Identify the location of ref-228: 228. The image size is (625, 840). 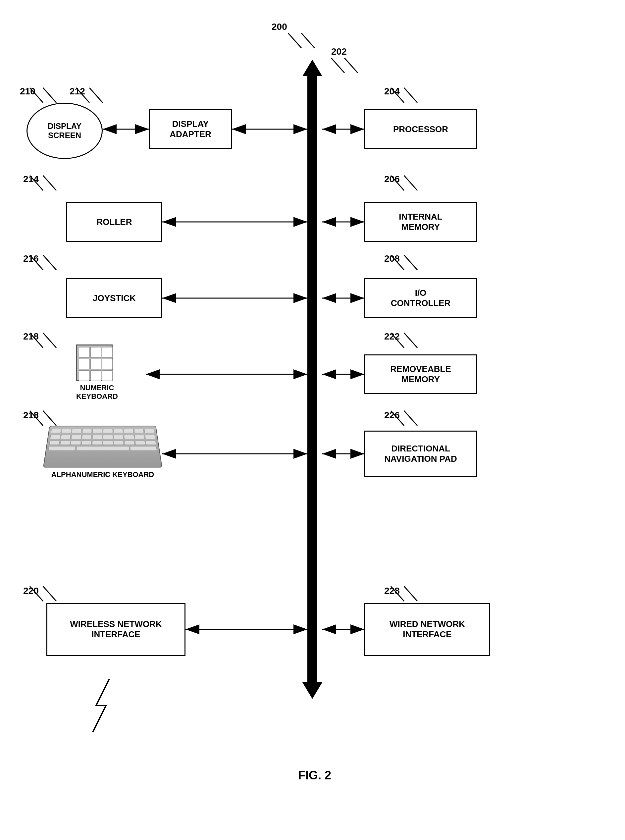
(392, 591).